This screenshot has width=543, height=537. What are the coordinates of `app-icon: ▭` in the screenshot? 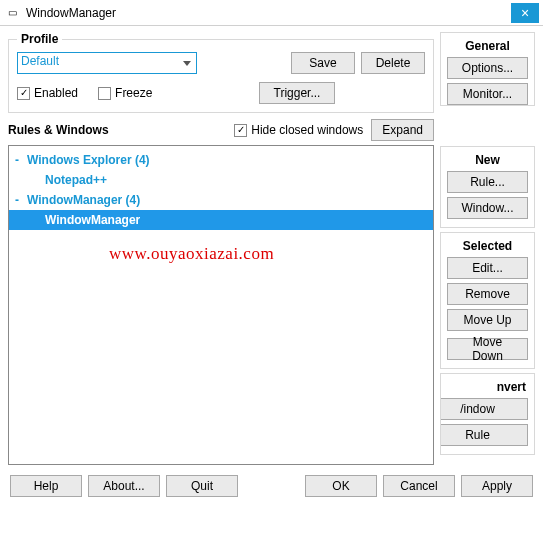 It's located at (12, 13).